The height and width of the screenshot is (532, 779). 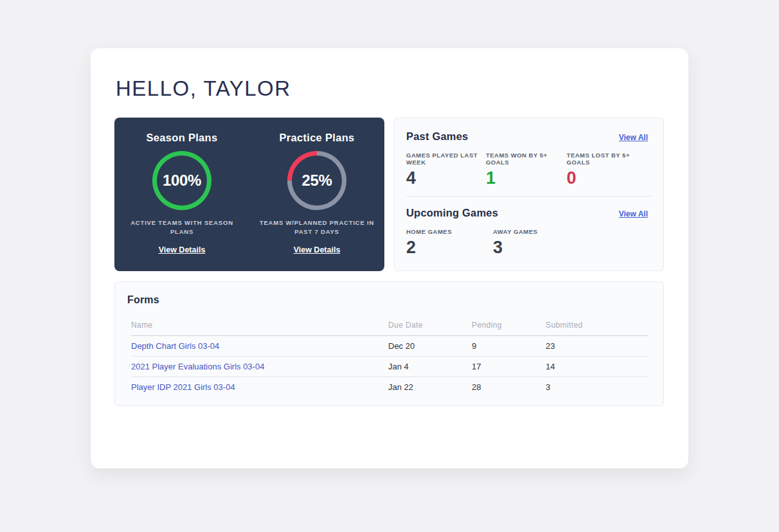 What do you see at coordinates (446, 159) in the screenshot?
I see `stat-label: GAMES PLAYED LAST WEEK` at bounding box center [446, 159].